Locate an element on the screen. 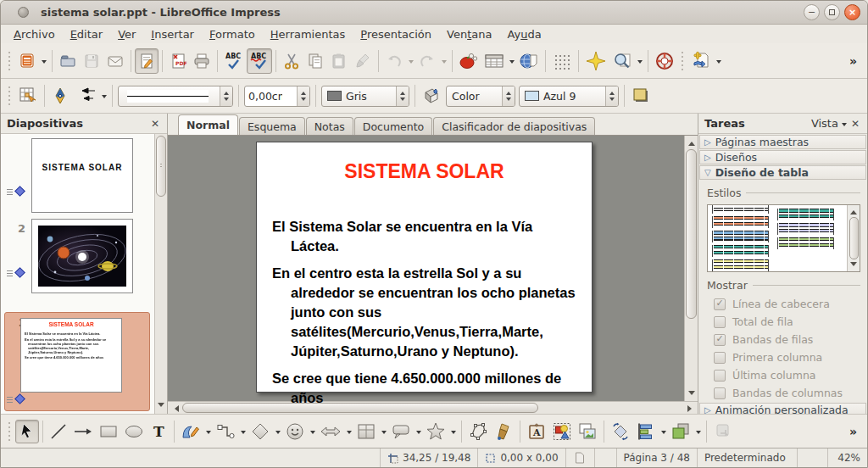 The width and height of the screenshot is (868, 468). vertical-scrollbar is located at coordinates (691, 268).